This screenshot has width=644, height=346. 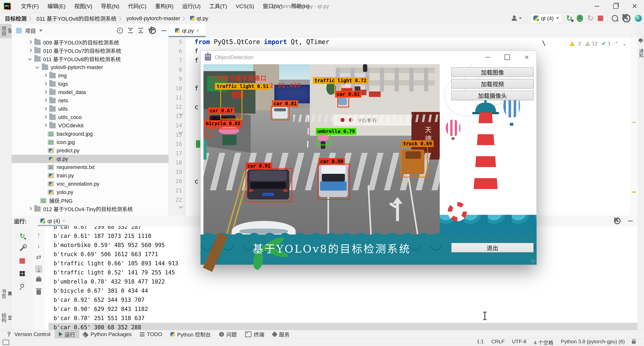 What do you see at coordinates (90, 109) in the screenshot?
I see `tree-item-utils: utils` at bounding box center [90, 109].